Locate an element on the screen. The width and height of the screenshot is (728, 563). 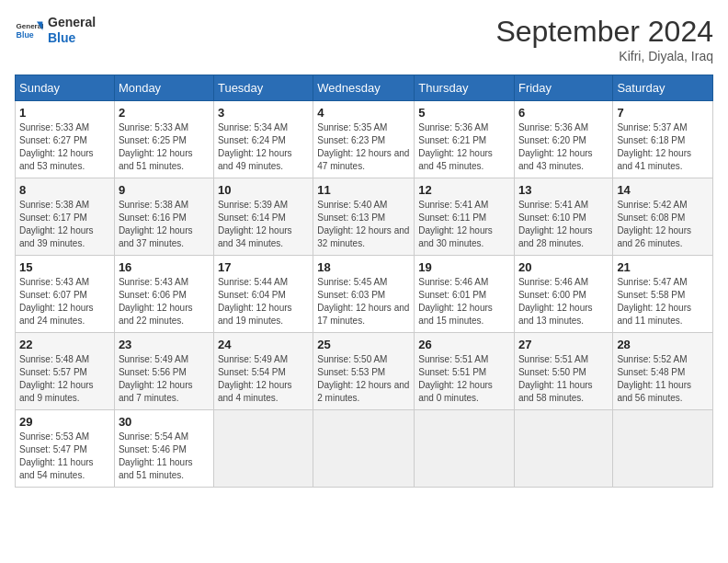
calendar-row: 1 Sunrise: 5:33 AM Sunset: 6:27 PM Dayli… is located at coordinates (364, 140).